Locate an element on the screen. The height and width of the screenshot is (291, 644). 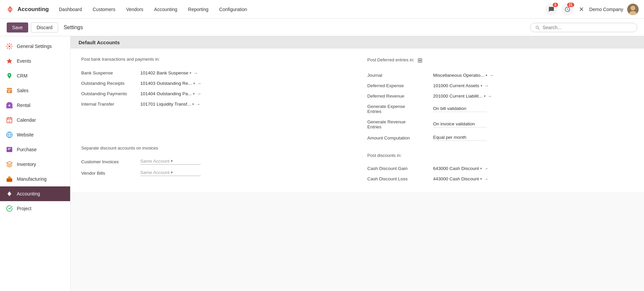
journal-text: Miscellaneous Operatio... is located at coordinates (459, 75).